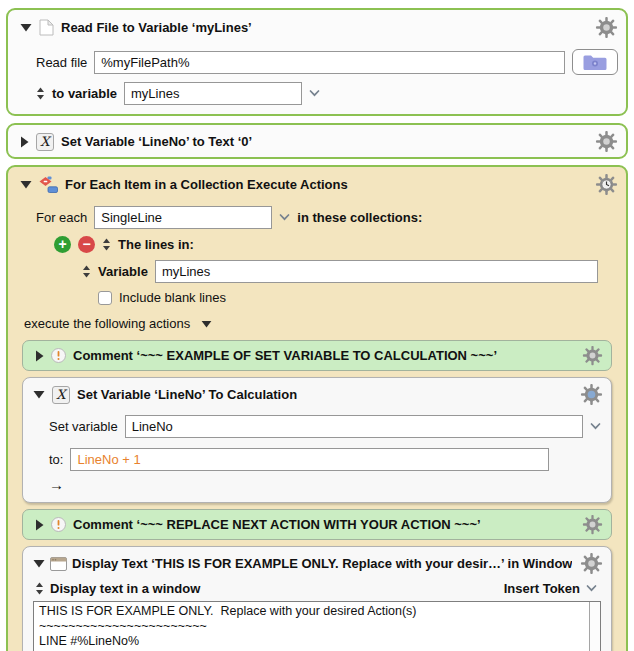 This screenshot has width=634, height=651. Describe the element at coordinates (46, 28) in the screenshot. I see `document-icon` at that location.